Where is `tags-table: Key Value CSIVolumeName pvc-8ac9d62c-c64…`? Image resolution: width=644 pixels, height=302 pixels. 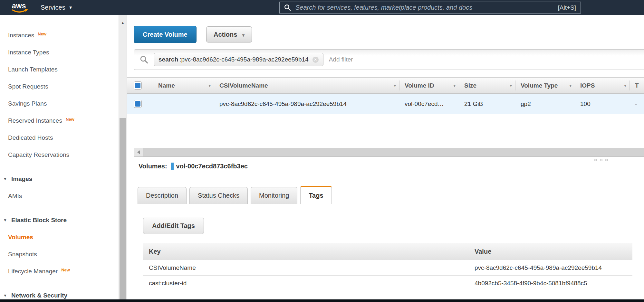 tags-table: Key Value CSIVolumeName pvc-8ac9d62c-c64… is located at coordinates (388, 267).